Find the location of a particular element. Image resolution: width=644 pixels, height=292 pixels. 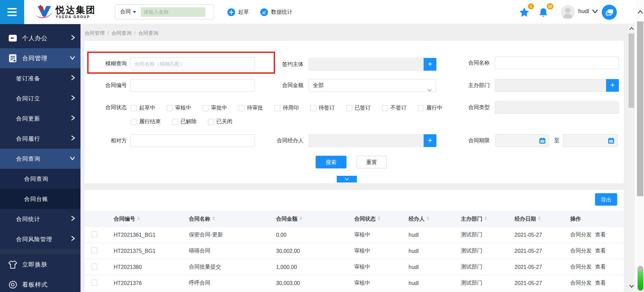

search-button: 搜索 is located at coordinates (331, 162).